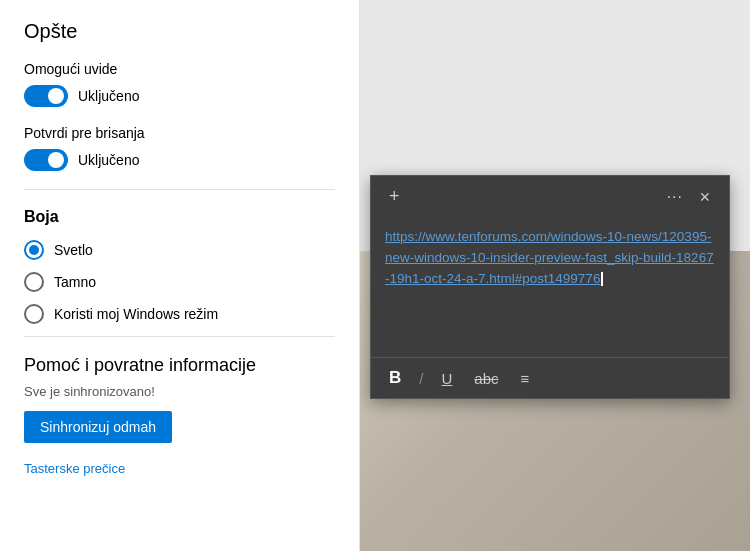  Describe the element at coordinates (180, 69) in the screenshot. I see `insights-label: Omogući uvide` at that location.